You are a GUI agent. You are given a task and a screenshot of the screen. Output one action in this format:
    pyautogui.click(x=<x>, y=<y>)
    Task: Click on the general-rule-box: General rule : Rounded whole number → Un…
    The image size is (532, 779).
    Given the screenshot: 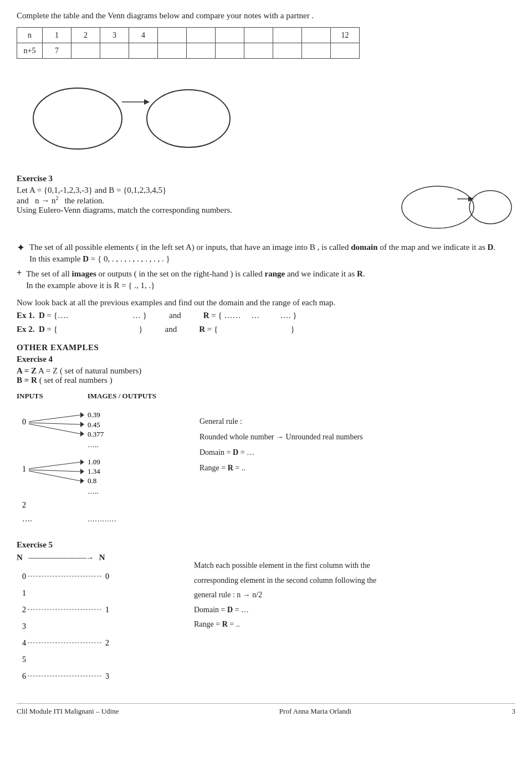 What is the action you would take?
    pyautogui.click(x=282, y=445)
    